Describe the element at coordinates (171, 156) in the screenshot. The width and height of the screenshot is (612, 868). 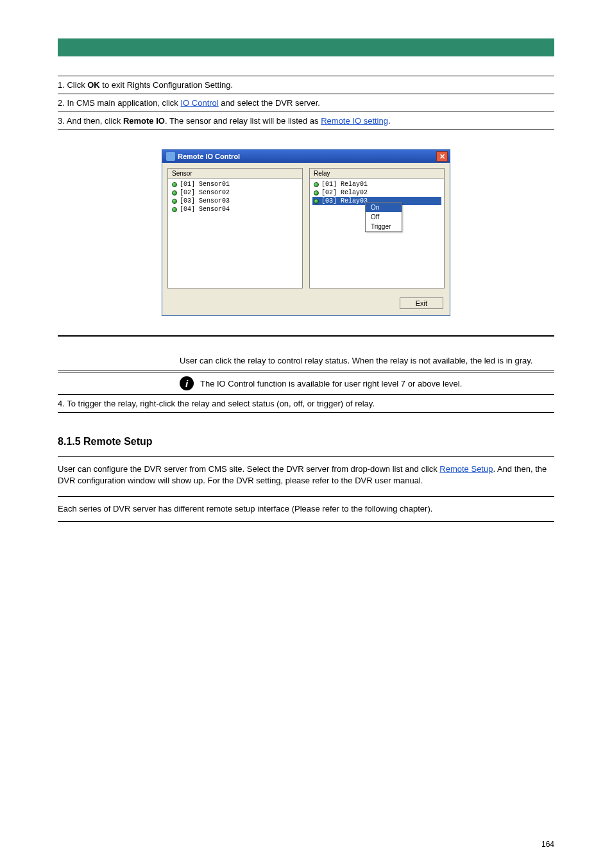
I see `app-icon` at that location.